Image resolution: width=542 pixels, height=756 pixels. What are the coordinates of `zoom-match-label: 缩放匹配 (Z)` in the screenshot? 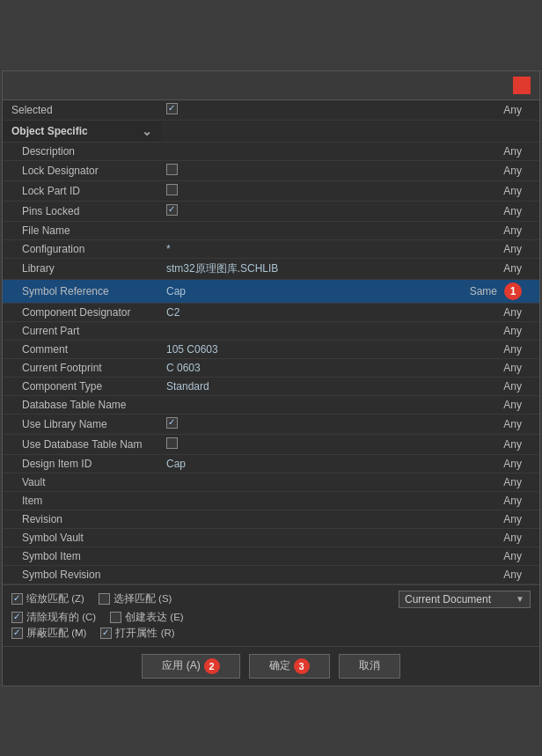 It's located at (55, 598).